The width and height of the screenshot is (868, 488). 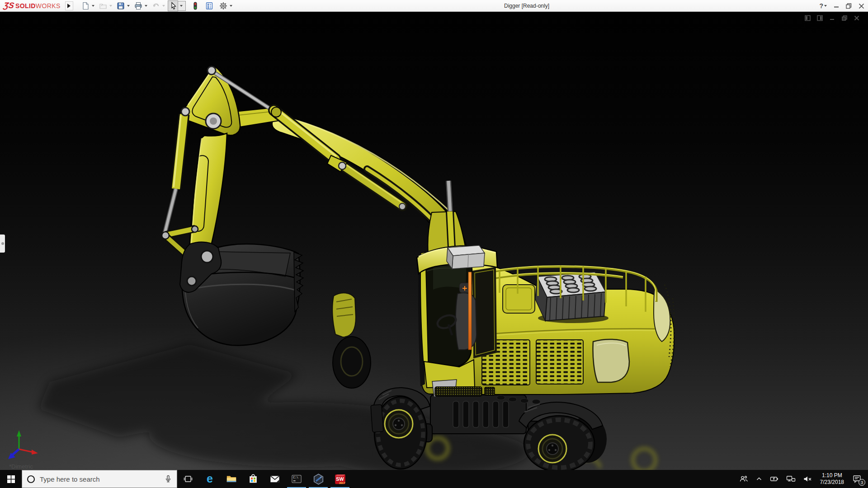 I want to click on people-icon, so click(x=744, y=479).